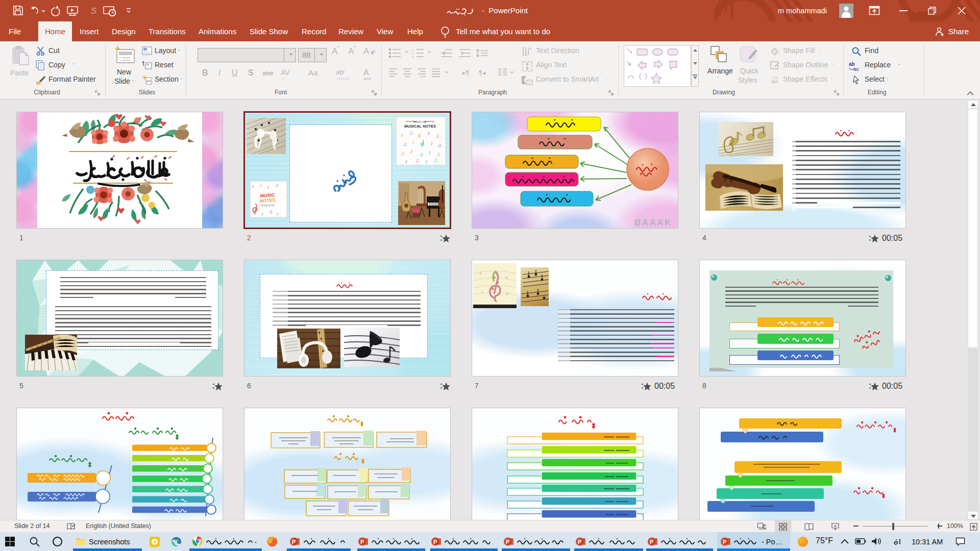 The width and height of the screenshot is (980, 551). I want to click on svg-text: A, so click(530, 48).